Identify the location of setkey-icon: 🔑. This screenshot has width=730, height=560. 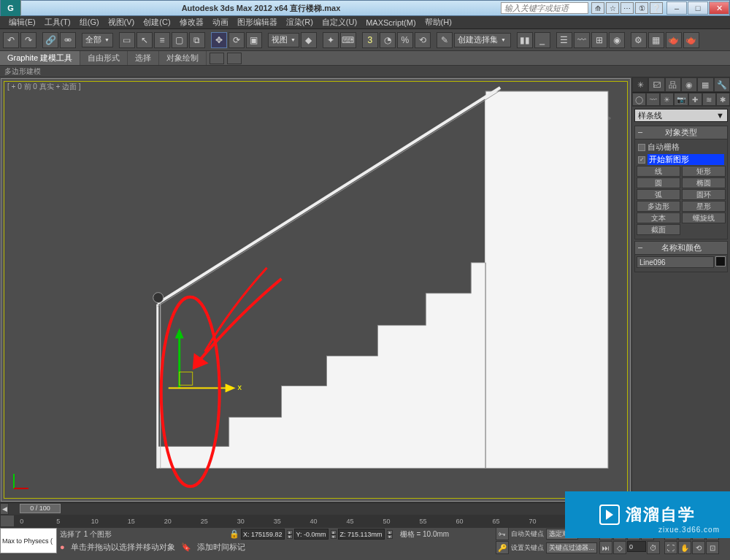
(502, 548).